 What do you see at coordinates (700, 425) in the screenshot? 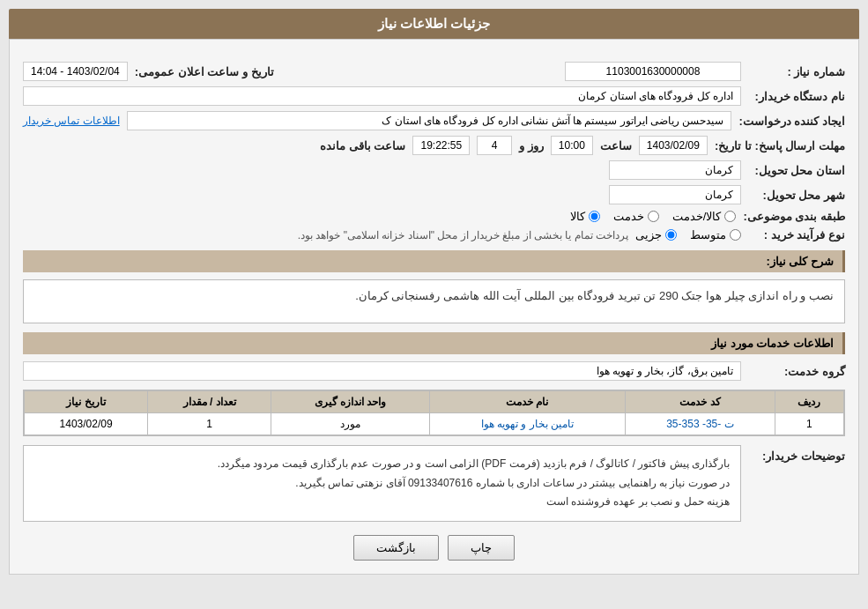
I see `cell-code: ت -35- 353-35` at bounding box center [700, 425].